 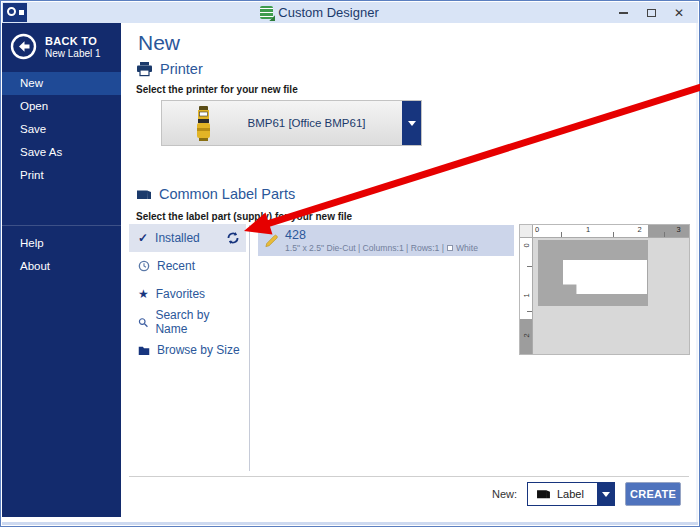 I want to click on title-bar: Custom Designer ✕, so click(x=350, y=12).